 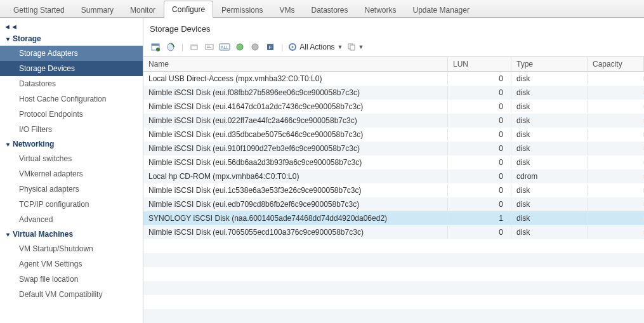 What do you see at coordinates (393, 204) in the screenshot?
I see `table-row: Nimble iSCSI Disk (eui.edb709cd8b6fb2ef6…` at bounding box center [393, 204].